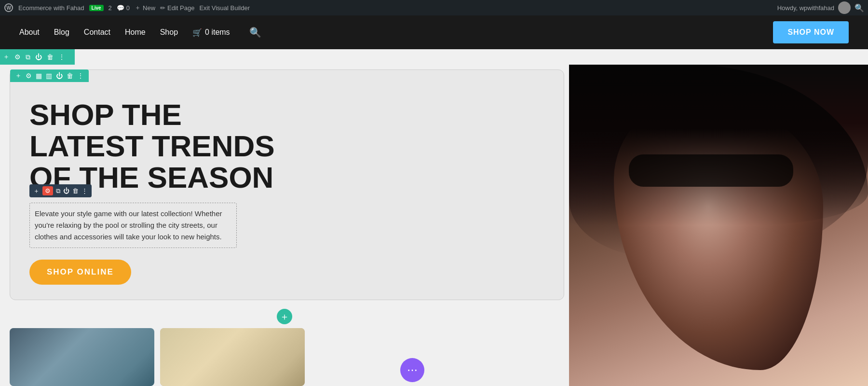  Describe the element at coordinates (17, 57) in the screenshot. I see `row-settings-icon: ⚙` at that location.